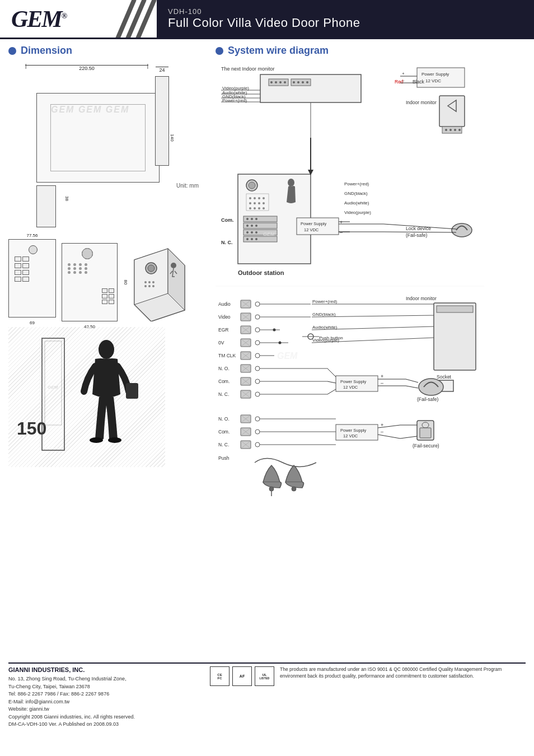  What do you see at coordinates (46, 206) in the screenshot?
I see `cross-section-view: 38` at bounding box center [46, 206].